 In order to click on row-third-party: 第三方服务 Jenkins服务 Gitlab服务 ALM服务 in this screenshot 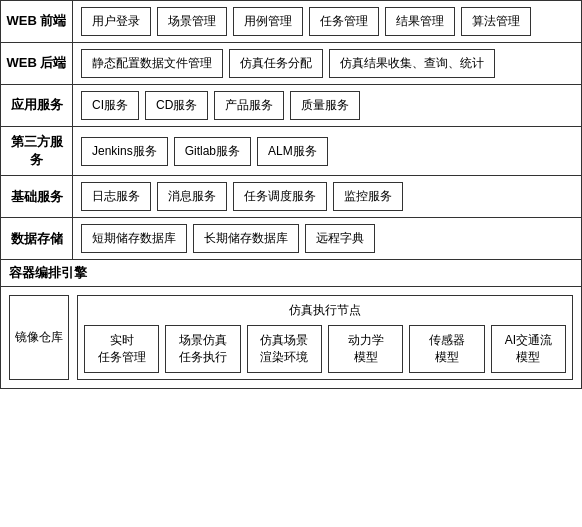, I will do `click(291, 152)`.